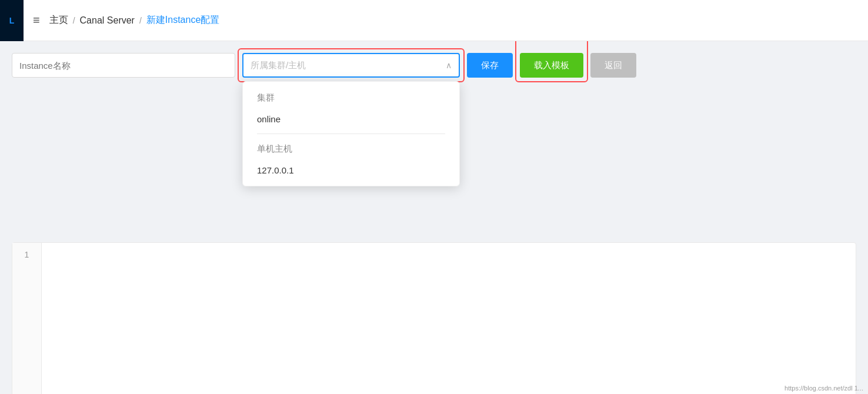 Image resolution: width=868 pixels, height=394 pixels. I want to click on dropdown-group2-label: 单机主机, so click(351, 148).